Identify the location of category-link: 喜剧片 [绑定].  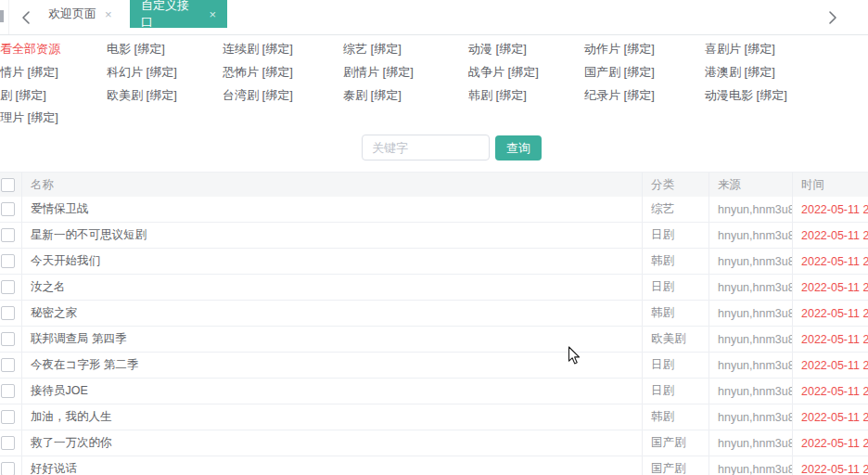
(772, 50).